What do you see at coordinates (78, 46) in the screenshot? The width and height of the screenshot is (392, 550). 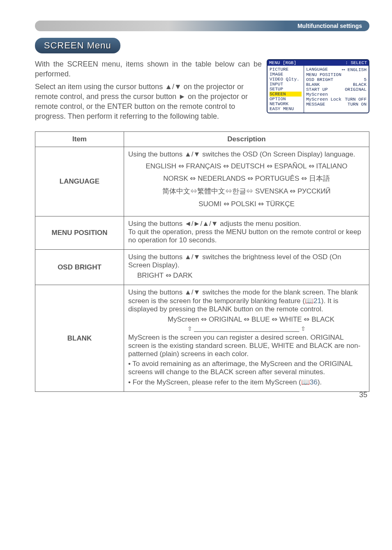 I see `menu-title-pill: SCREEN Menu` at bounding box center [78, 46].